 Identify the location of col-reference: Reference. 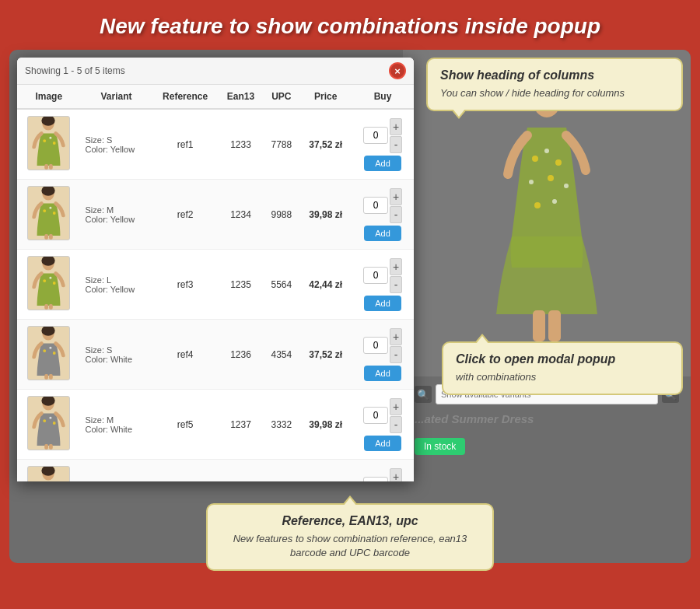
(185, 96).